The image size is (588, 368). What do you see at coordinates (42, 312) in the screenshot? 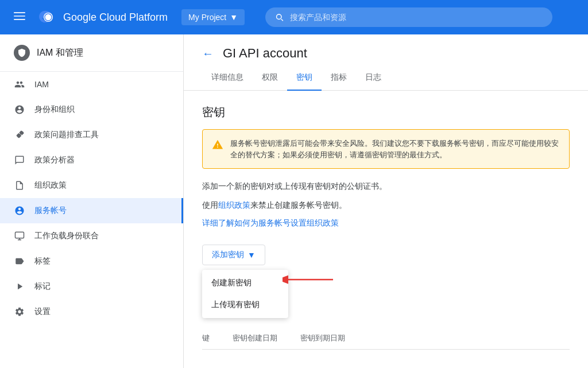
I see `sidebar-item-label: 设置` at bounding box center [42, 312].